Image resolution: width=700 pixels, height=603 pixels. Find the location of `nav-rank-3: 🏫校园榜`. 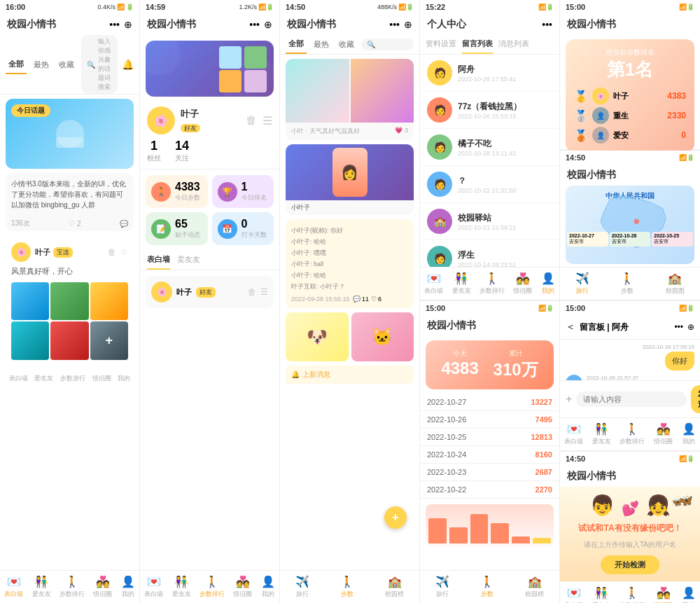

nav-rank-3: 🏫校园榜 is located at coordinates (395, 587).